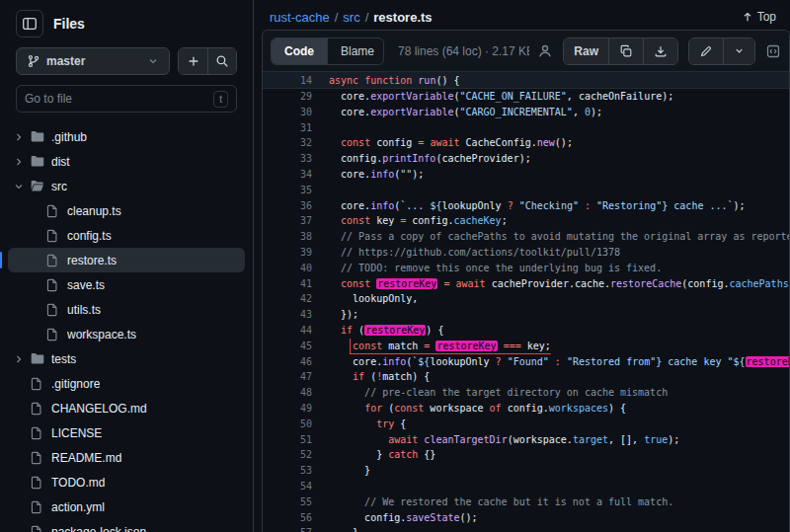 The image size is (790, 532). What do you see at coordinates (373, 455) in the screenshot?
I see `code-text: } catch {}` at bounding box center [373, 455].